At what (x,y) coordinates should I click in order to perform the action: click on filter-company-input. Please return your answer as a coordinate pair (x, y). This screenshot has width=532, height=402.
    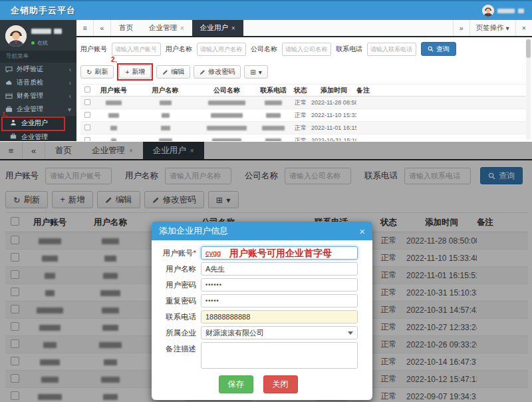
    Looking at the image, I should click on (307, 49).